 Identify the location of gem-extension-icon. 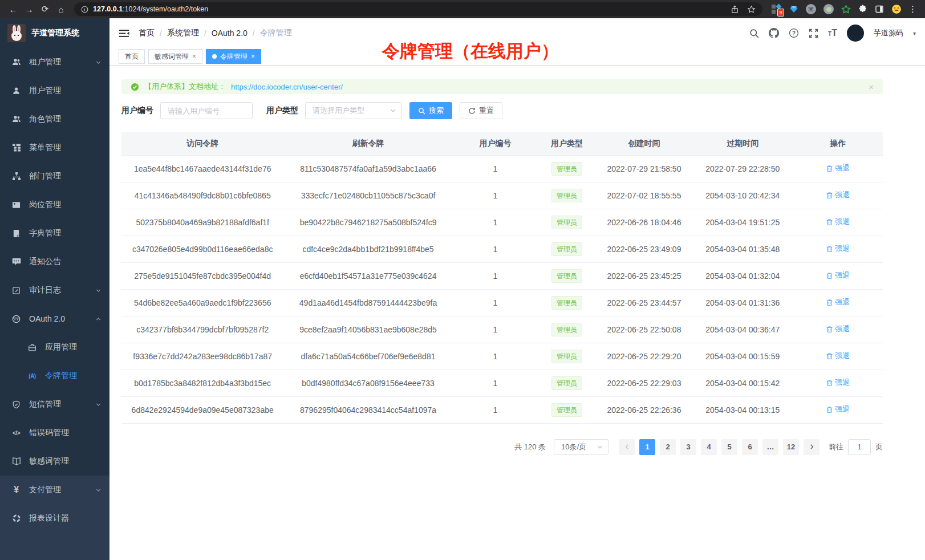
(794, 9).